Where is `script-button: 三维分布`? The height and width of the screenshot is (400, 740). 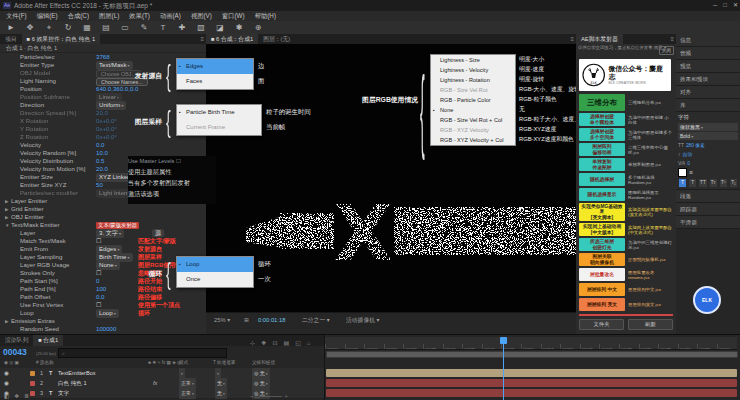
script-button: 三维分布 is located at coordinates (602, 102).